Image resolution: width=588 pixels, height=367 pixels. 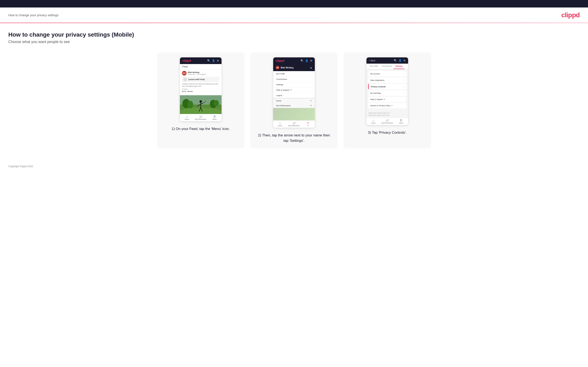 What do you see at coordinates (201, 117) in the screenshot?
I see `chart-icon: 📈` at bounding box center [201, 117].